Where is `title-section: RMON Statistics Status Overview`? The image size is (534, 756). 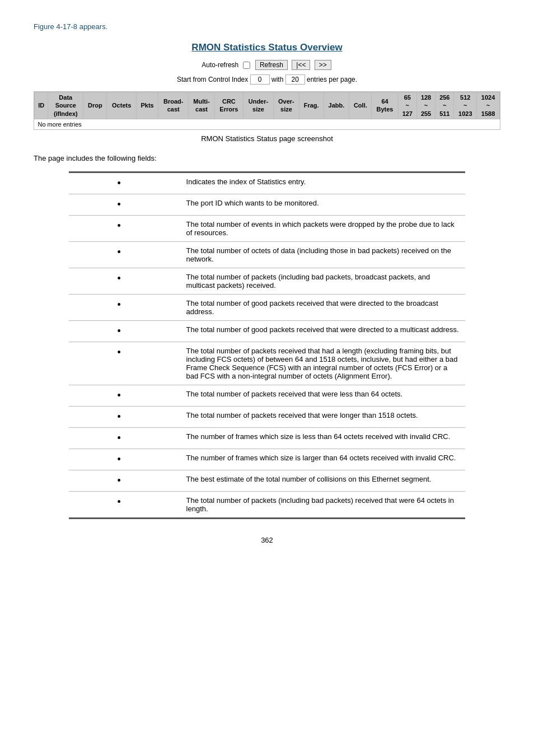
title-section: RMON Statistics Status Overview is located at coordinates (267, 48).